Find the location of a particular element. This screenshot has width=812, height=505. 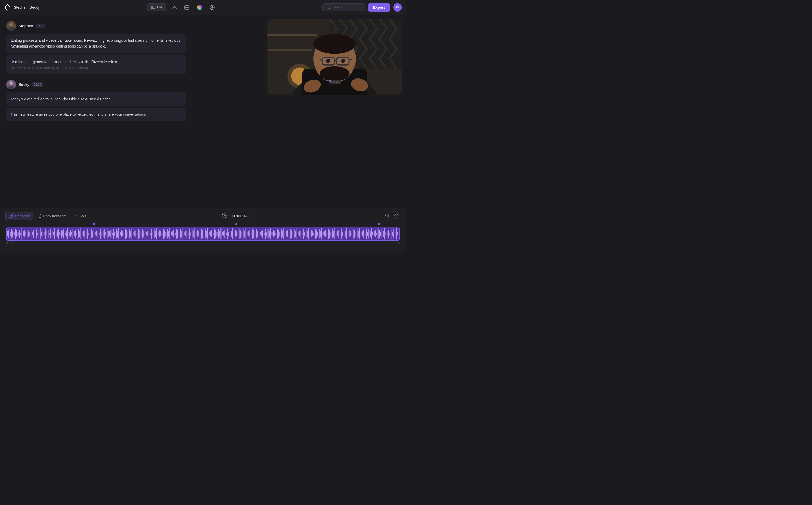

svg-text: RIVERSIDE is located at coordinates (335, 82).